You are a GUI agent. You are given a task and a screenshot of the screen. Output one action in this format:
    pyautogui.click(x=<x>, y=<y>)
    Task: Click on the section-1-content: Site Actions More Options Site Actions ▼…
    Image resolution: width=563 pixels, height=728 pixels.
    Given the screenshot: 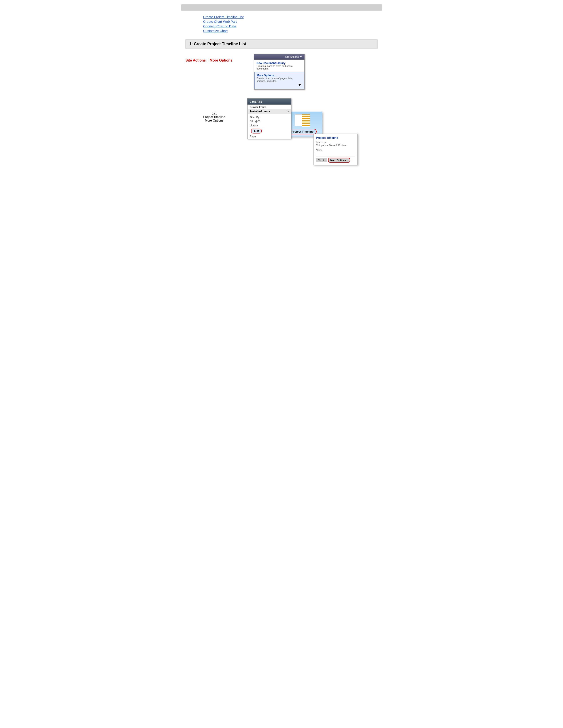 What is the action you would take?
    pyautogui.click(x=282, y=72)
    